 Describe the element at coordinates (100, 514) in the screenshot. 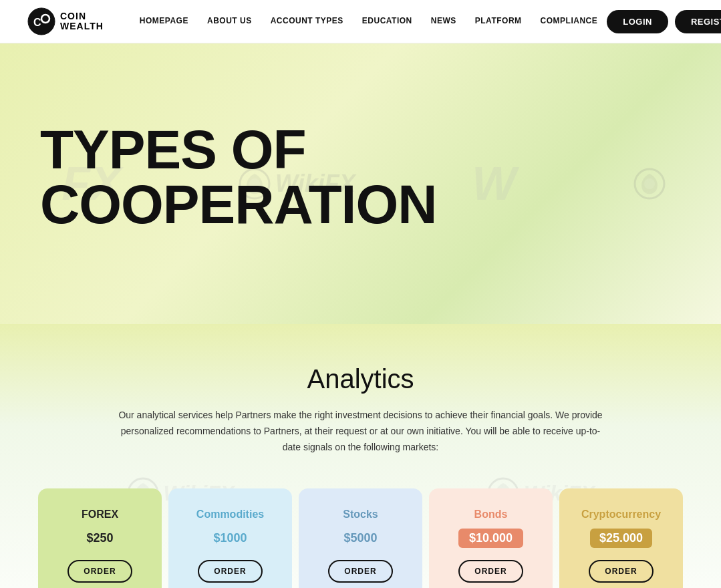

I see `card-forex-title: FOREX` at that location.